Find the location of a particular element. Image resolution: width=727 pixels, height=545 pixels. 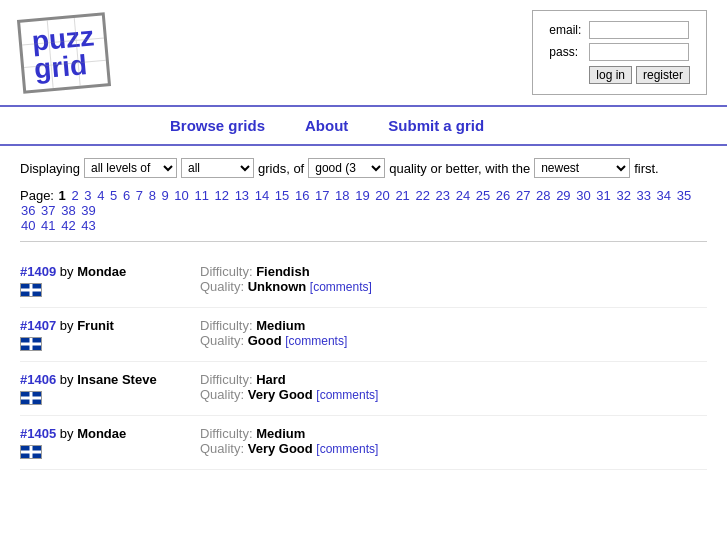

page-25: 25 is located at coordinates (483, 196).